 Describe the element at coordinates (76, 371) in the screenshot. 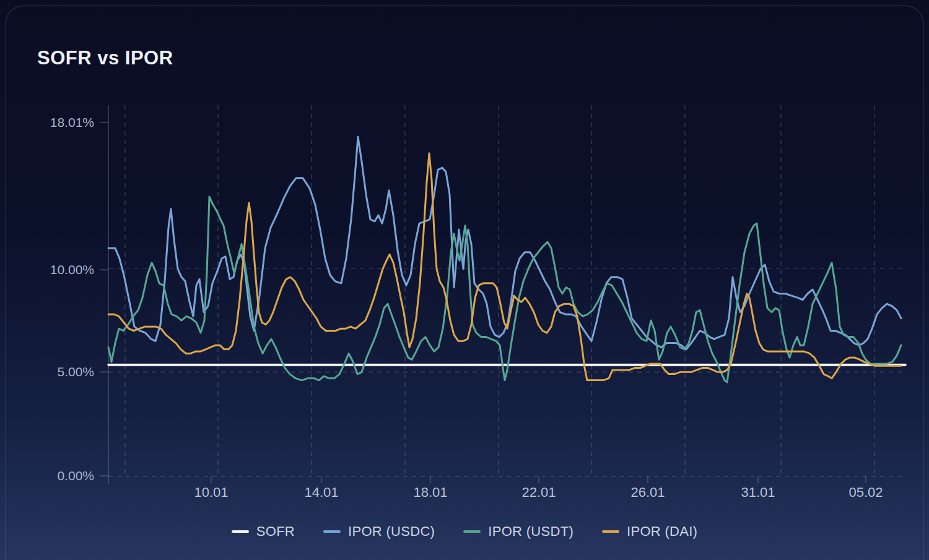

I see `y-axis-label: 5.00%` at that location.